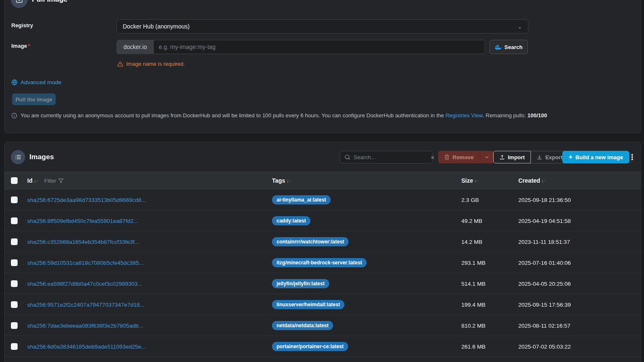 This screenshot has width=644, height=362. Describe the element at coordinates (323, 26) in the screenshot. I see `registry-select: Docker Hub (anonymous) ⌄` at that location.